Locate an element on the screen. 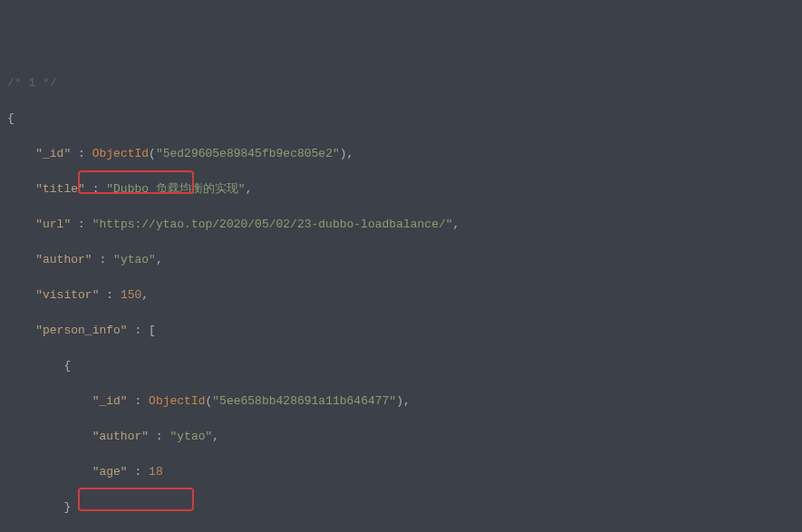 The width and height of the screenshot is (802, 532). code-line: /* 1 */ is located at coordinates (401, 83).